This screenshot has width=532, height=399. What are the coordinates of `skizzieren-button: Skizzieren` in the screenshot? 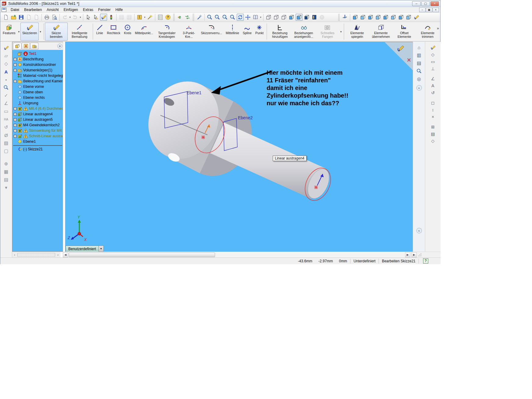 It's located at (30, 32).